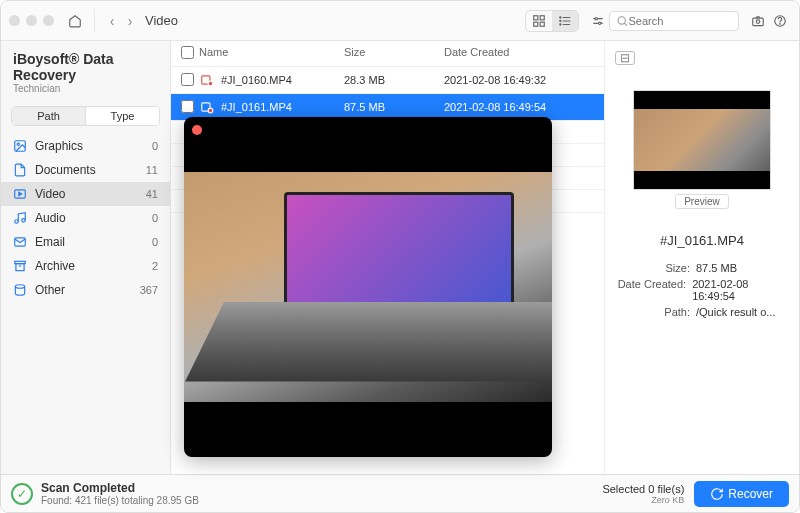  What do you see at coordinates (742, 494) in the screenshot?
I see `recover-button: Recover` at bounding box center [742, 494].